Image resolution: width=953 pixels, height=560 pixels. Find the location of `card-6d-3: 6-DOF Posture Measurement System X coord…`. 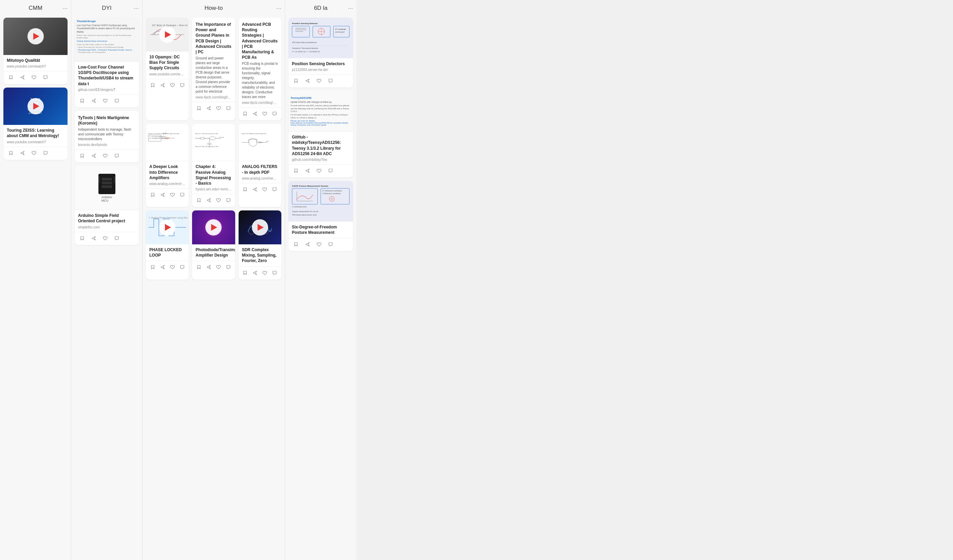

card-6d-3: 6-DOF Posture Measurement System X coord… is located at coordinates (321, 216).